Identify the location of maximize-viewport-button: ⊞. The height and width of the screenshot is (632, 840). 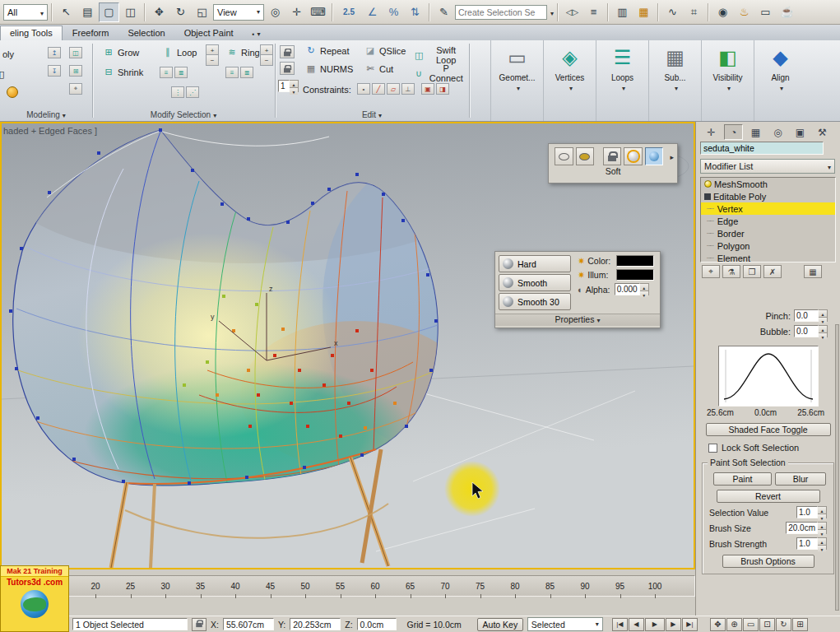
(800, 625).